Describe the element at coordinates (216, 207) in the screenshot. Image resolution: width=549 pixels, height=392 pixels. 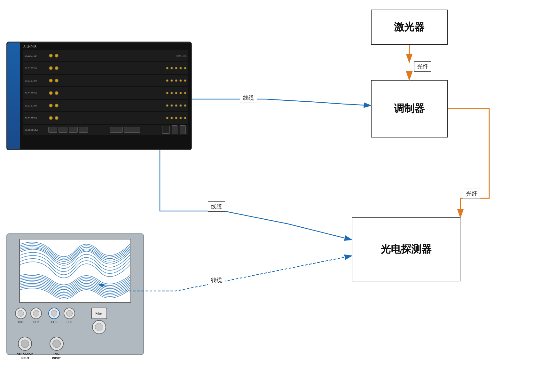
I see `cable2-label: 线缆` at that location.